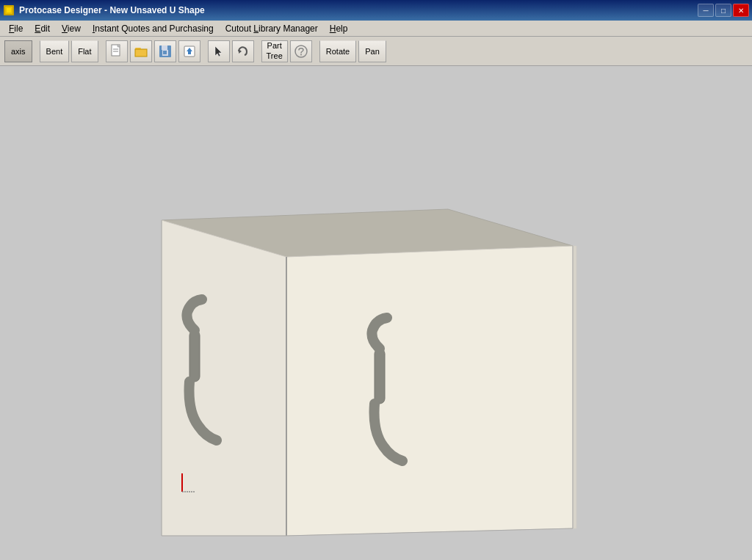 This screenshot has height=560, width=752. What do you see at coordinates (165, 51) in the screenshot?
I see `save-button` at bounding box center [165, 51].